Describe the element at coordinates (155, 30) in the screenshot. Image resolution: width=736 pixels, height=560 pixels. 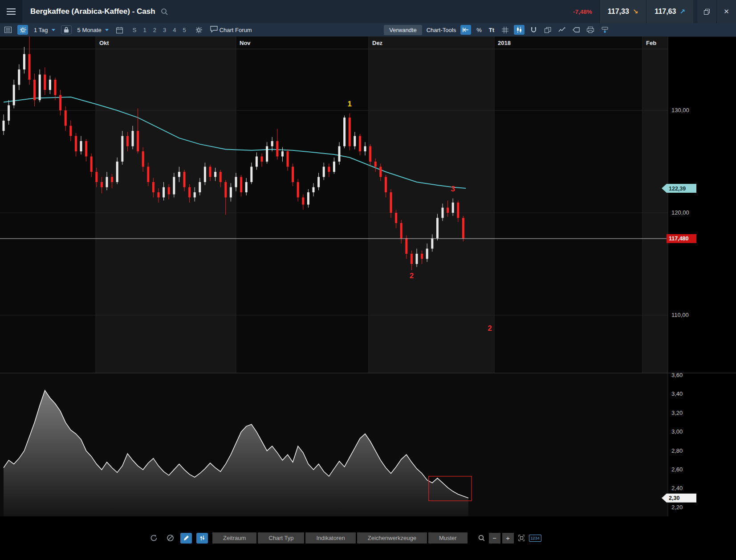
I see `preset-2: 2` at that location.